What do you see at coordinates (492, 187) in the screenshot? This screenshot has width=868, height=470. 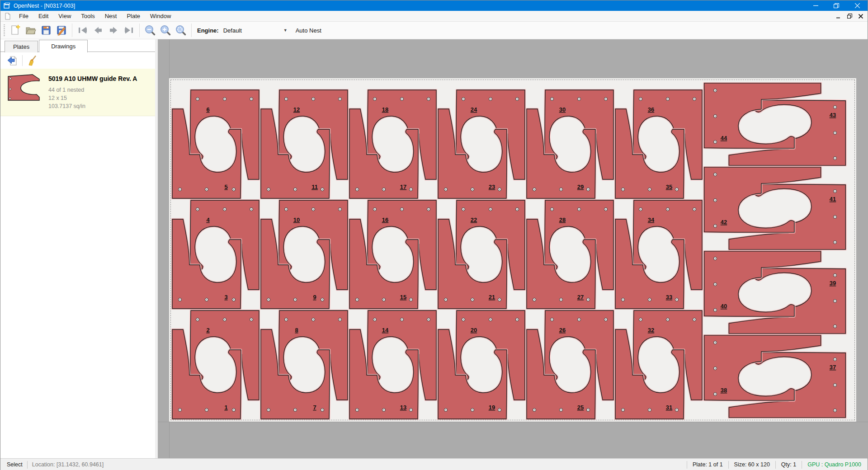 I see `part-number-23: 23` at bounding box center [492, 187].